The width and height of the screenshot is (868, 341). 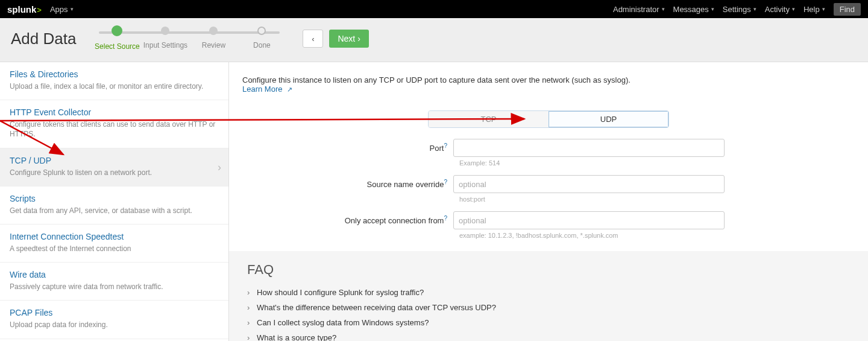 I want to click on wizard-step-review: Review, so click(x=213, y=38).